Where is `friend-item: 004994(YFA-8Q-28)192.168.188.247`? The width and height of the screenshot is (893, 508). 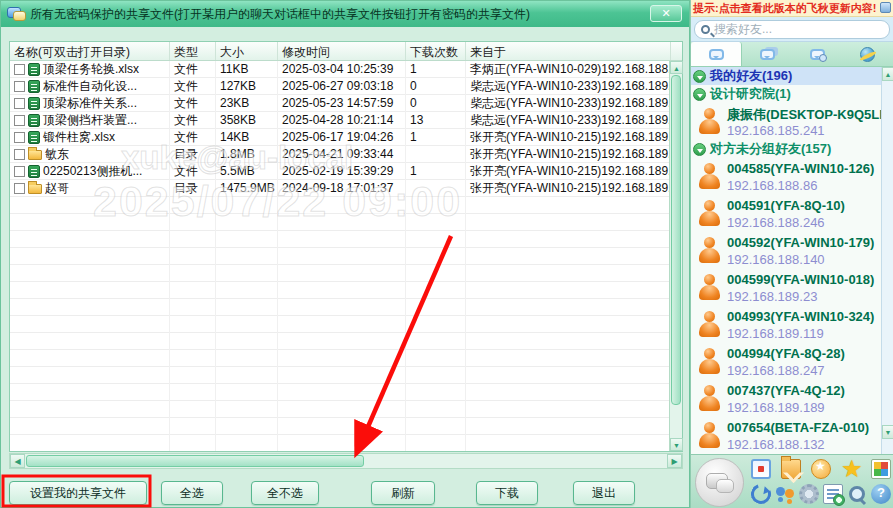
friend-item: 004994(YFA-8Q-28)192.168.188.247 is located at coordinates (792, 362).